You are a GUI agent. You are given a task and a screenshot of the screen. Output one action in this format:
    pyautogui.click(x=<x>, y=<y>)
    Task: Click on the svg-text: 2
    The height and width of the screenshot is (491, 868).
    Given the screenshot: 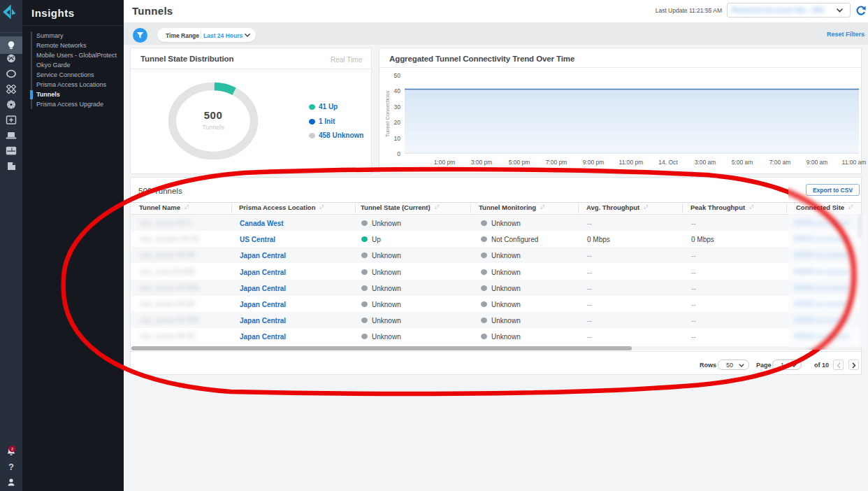 What is the action you would take?
    pyautogui.click(x=13, y=449)
    